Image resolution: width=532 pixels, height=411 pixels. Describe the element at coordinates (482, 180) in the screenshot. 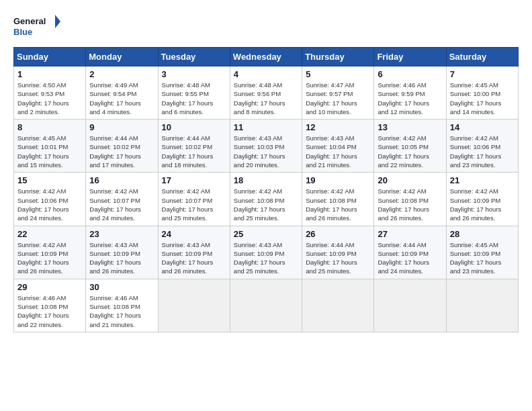

I see `day-number: 21` at that location.